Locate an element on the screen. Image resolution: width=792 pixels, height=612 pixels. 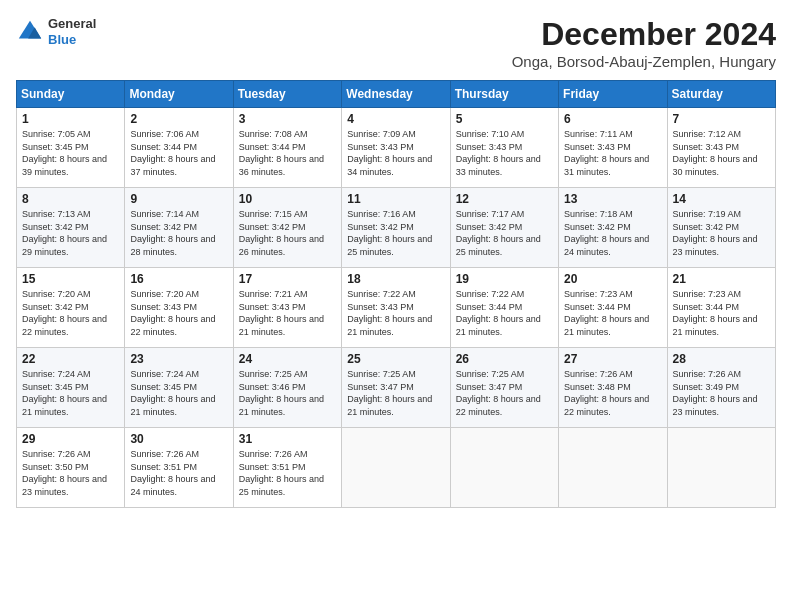
day-number: 10 is located at coordinates (288, 199).